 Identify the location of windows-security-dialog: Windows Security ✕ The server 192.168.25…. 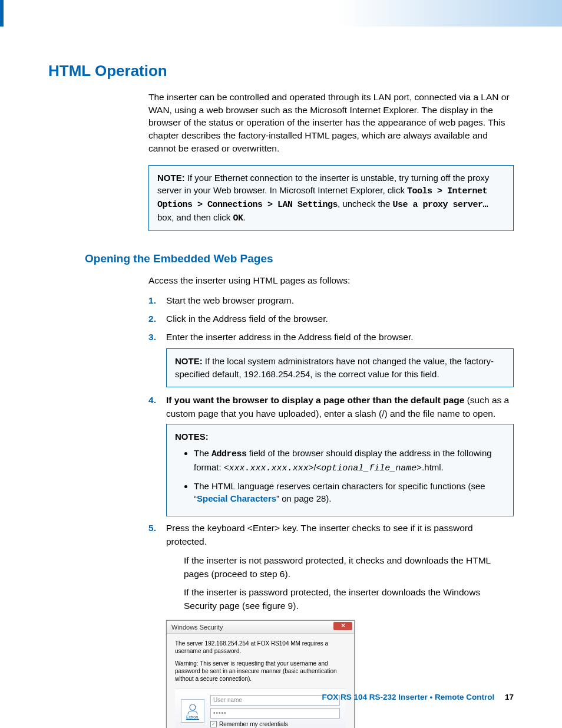
(260, 674).